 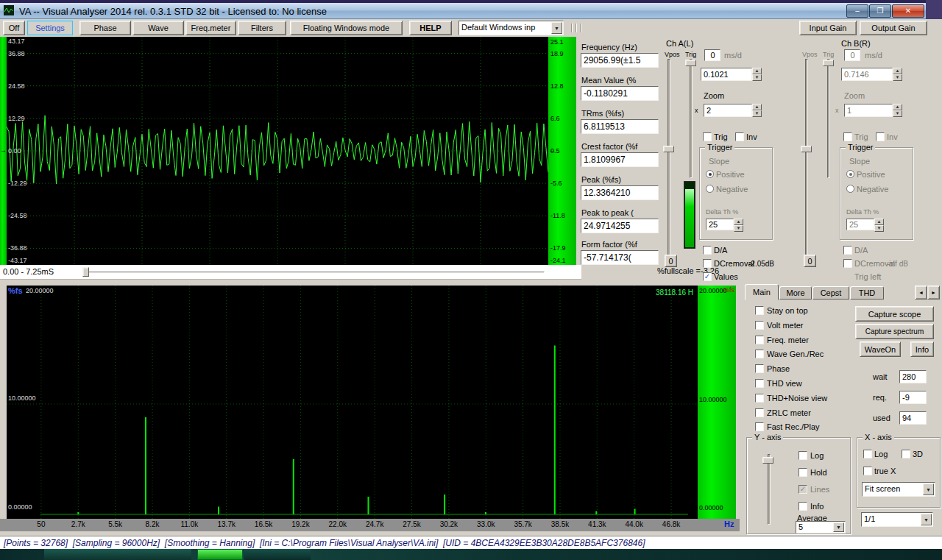 I want to click on info-button: Info, so click(x=922, y=349).